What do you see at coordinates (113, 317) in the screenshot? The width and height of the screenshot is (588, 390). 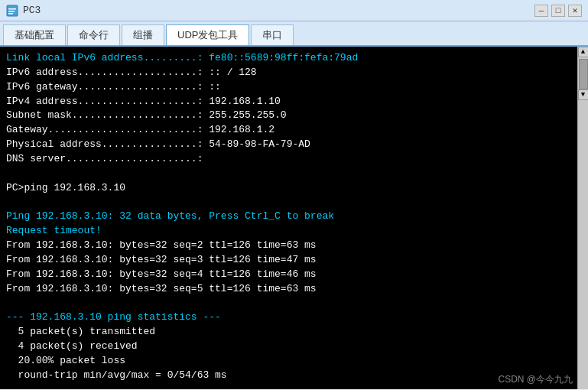 I see `terminal-line: --- 192.168.3.10 ping statistics ---` at bounding box center [113, 317].